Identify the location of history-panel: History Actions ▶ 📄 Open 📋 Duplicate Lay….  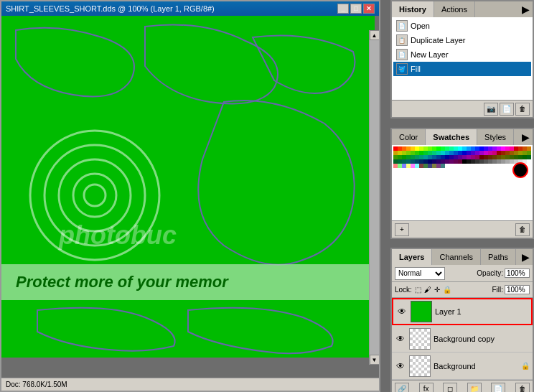
(462, 59).